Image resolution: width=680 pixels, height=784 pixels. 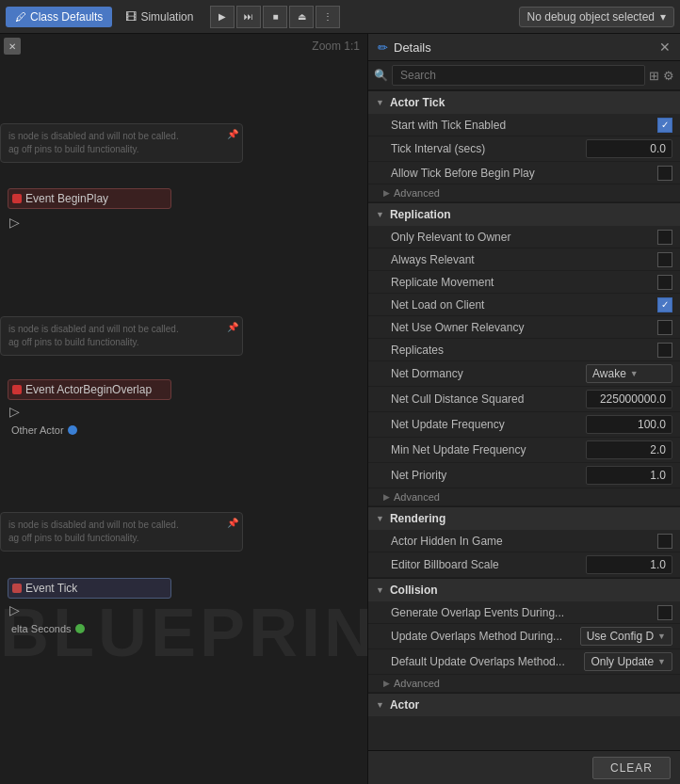 What do you see at coordinates (58, 17) in the screenshot?
I see `class-defaults-button: 🖊 Class Defaults` at bounding box center [58, 17].